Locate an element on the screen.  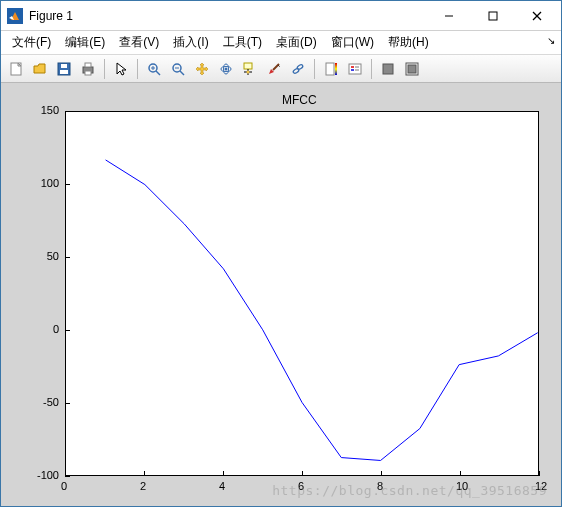
menubar: 文件(F) 编辑(E) 查看(V) 插入(I) 工具(T) 桌面(D) 窗口(W… is located at coordinates (281, 43).